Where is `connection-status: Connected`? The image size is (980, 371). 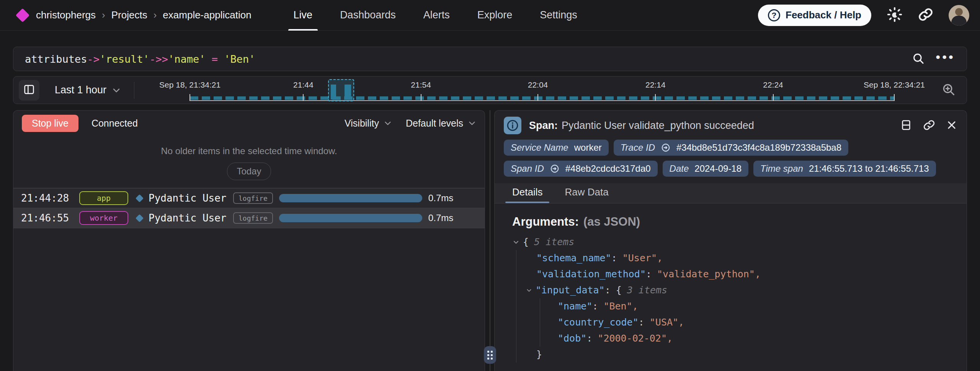 connection-status: Connected is located at coordinates (115, 123).